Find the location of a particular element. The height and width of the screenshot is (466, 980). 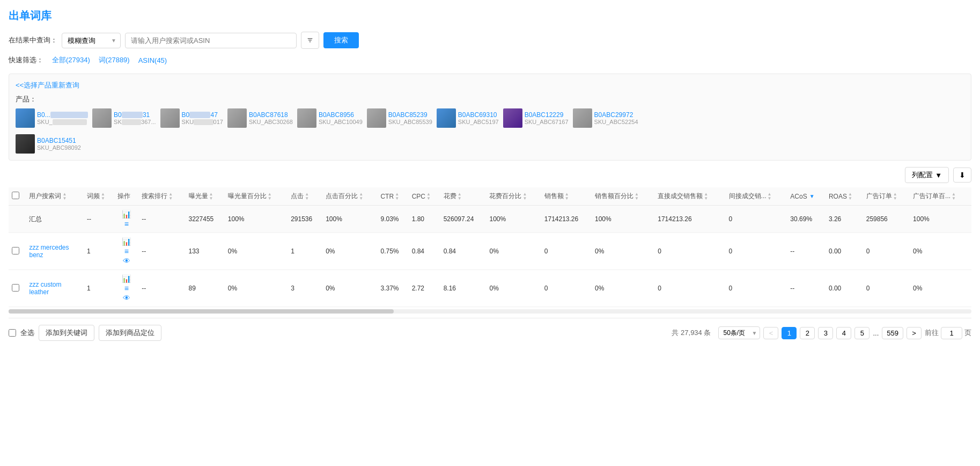

next-page-button: > is located at coordinates (914, 333).